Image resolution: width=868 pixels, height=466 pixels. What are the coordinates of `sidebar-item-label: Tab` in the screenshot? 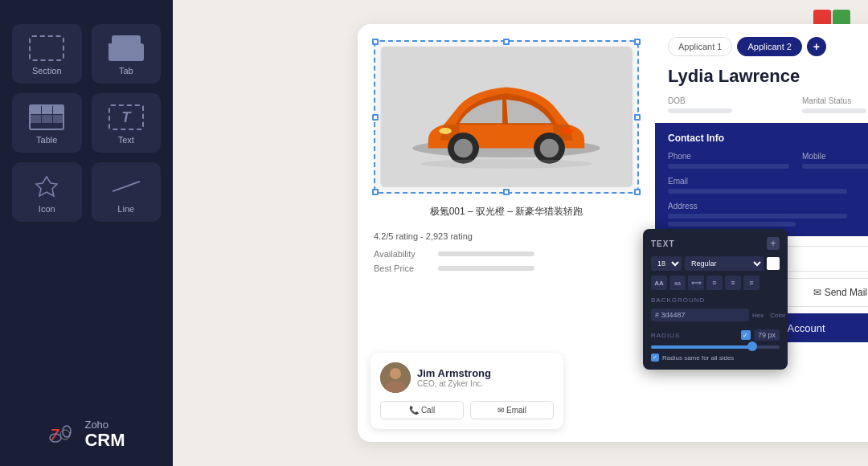 It's located at (126, 71).